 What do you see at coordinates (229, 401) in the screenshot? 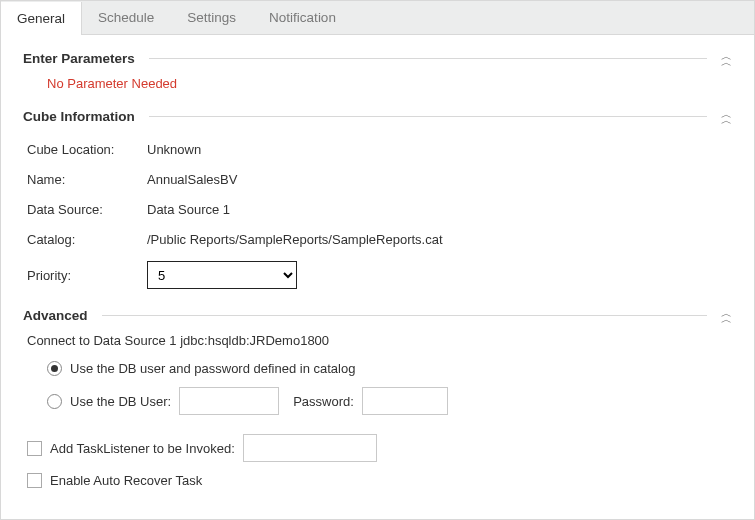
I see `db-user-input` at bounding box center [229, 401].